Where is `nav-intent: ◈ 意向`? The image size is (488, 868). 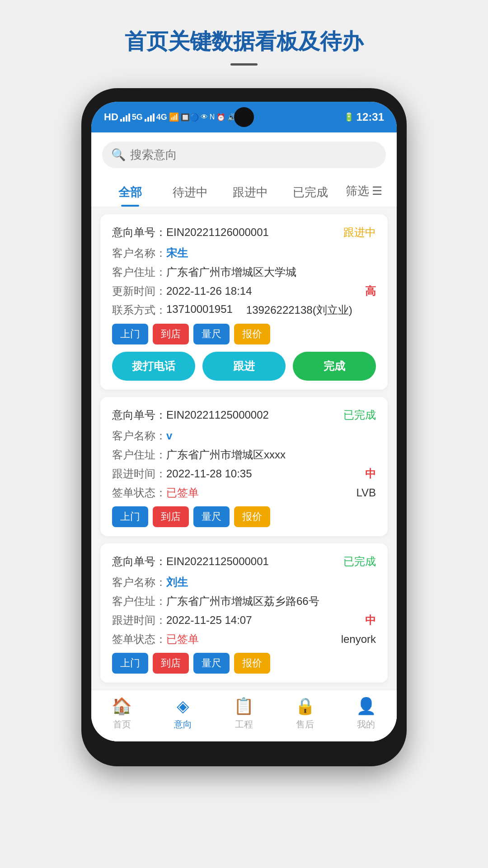
nav-intent: ◈ 意向 is located at coordinates (183, 713).